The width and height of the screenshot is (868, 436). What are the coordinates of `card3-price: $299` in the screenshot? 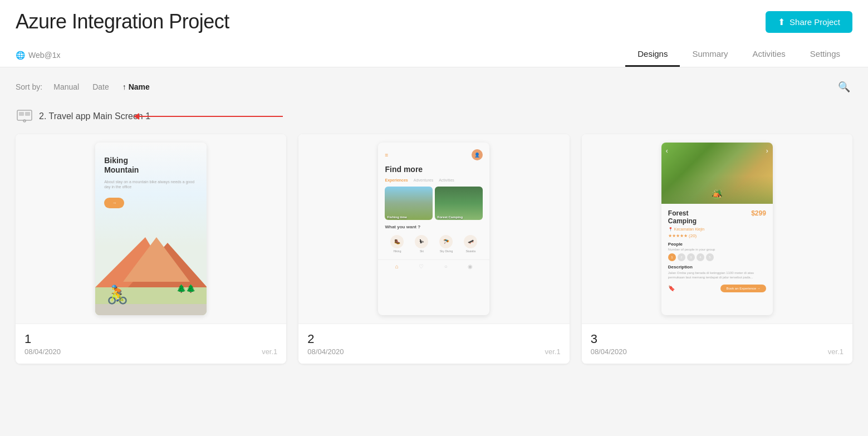 It's located at (758, 213).